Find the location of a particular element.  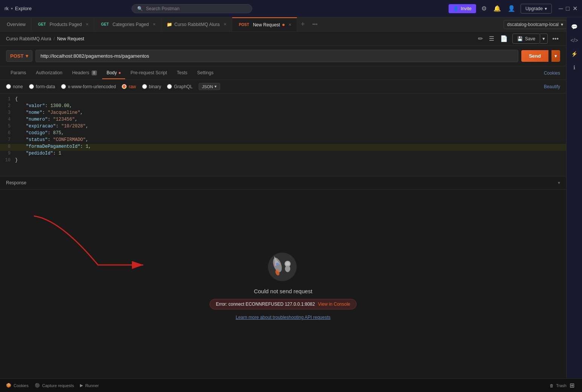

bell-icon: 🔔 is located at coordinates (497, 8).